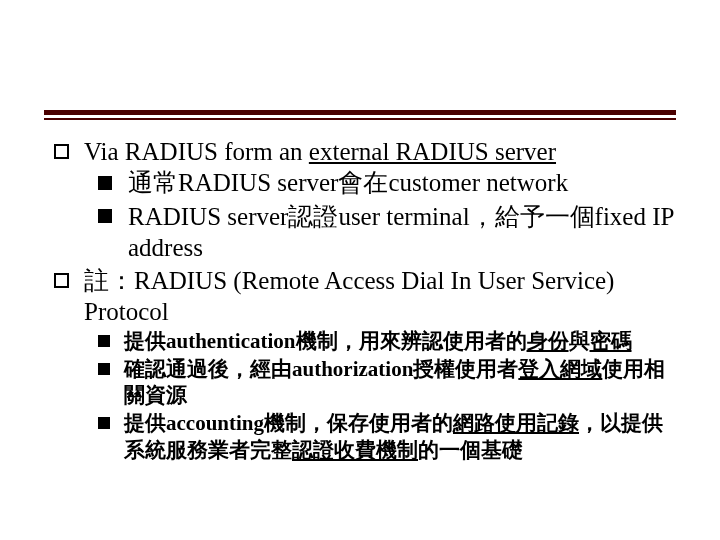 Image resolution: width=720 pixels, height=540 pixels. What do you see at coordinates (326, 341) in the screenshot?
I see `b2s1-pre: 提供authentication機制，用來辨認使用者的` at bounding box center [326, 341].